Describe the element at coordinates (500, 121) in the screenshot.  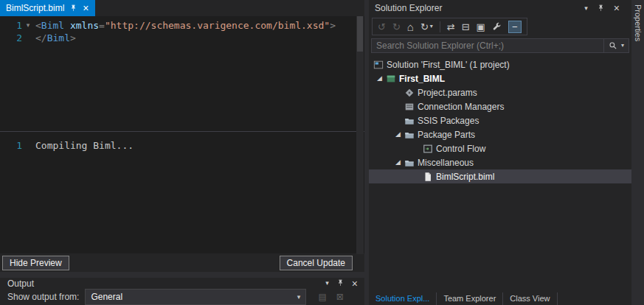
I see `tree-item-ssis-packages: SSIS Packages` at that location.